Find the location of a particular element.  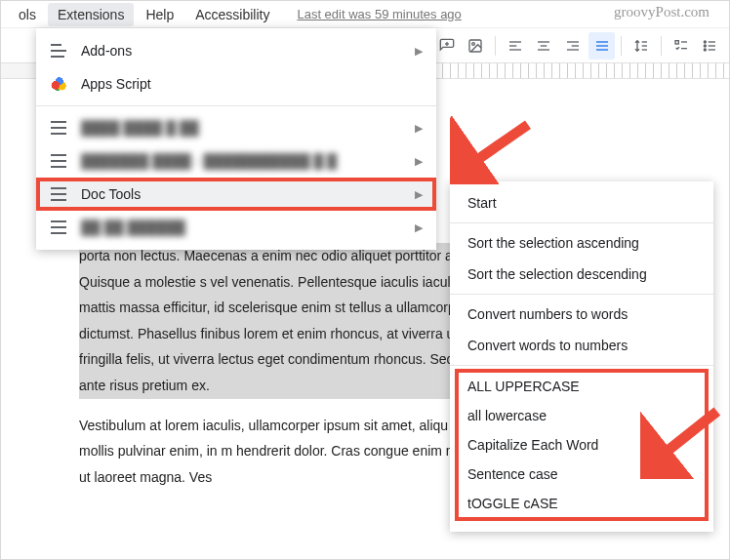

watermark: groovyPost.com is located at coordinates (662, 12).